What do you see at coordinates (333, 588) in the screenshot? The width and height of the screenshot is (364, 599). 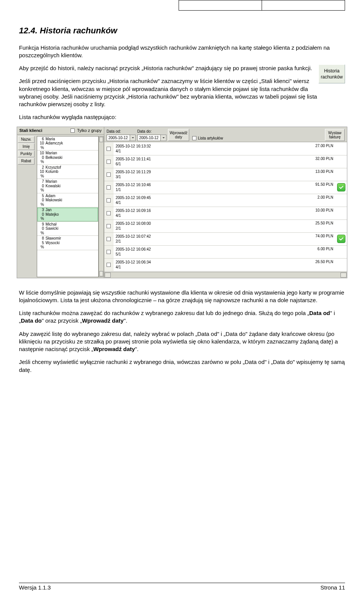 I see `footer-page: Strona 11` at bounding box center [333, 588].